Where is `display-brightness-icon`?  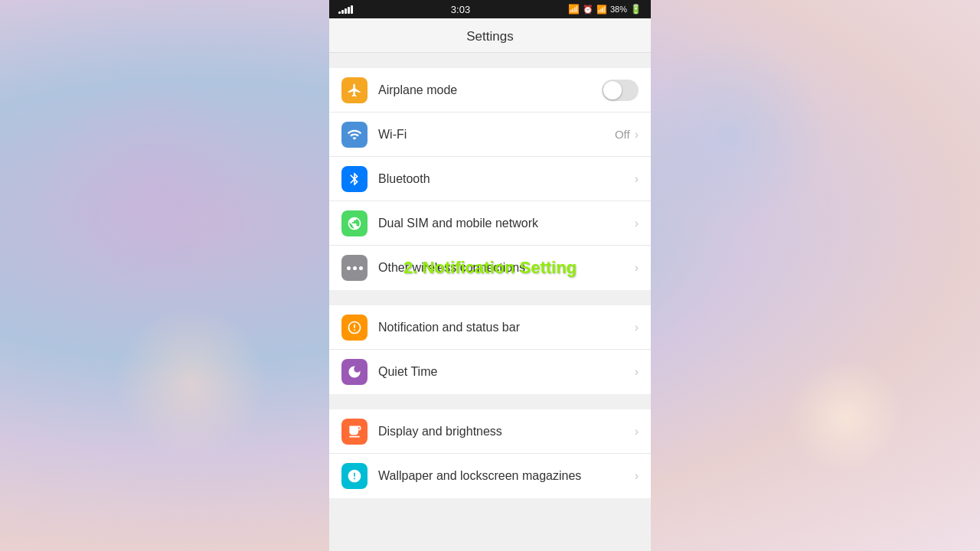 display-brightness-icon is located at coordinates (354, 432).